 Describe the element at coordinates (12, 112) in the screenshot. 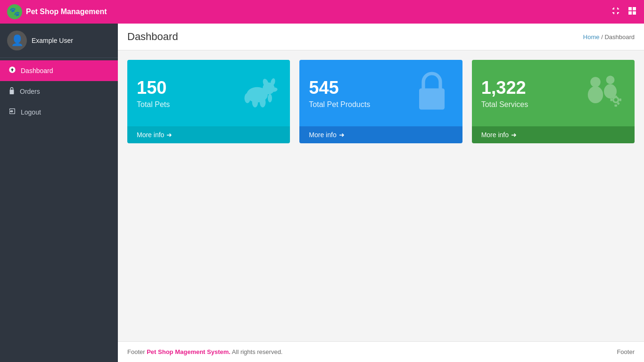

I see `logout-icon` at that location.